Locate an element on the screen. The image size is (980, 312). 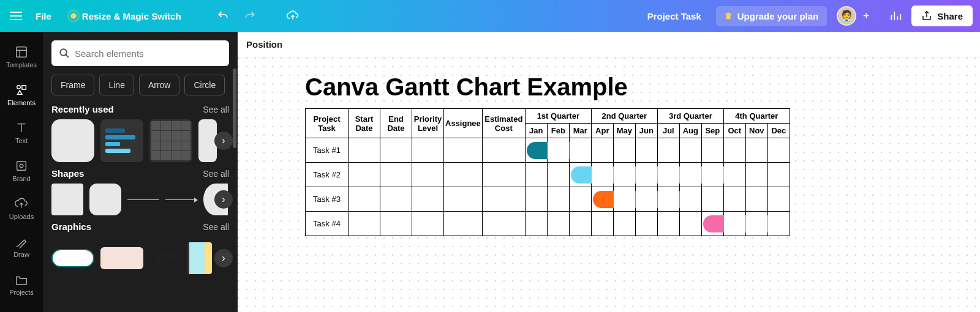
task-row: Task #2 is located at coordinates (548, 175).